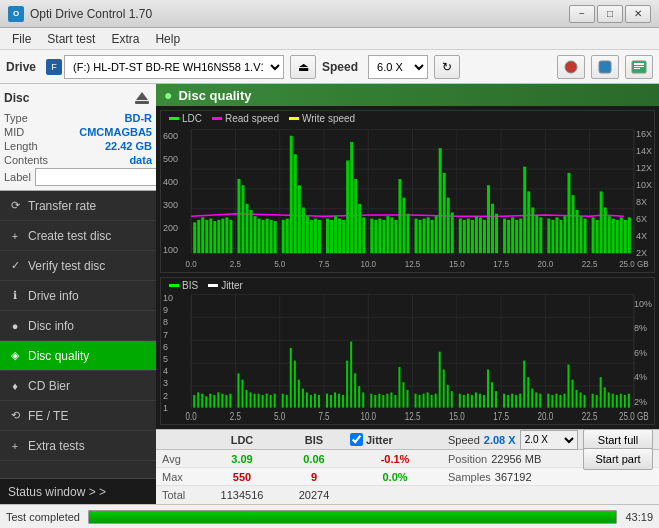 The image size is (659, 528). What do you see at coordinates (398, 67) in the screenshot?
I see `speed-selector: 6.0 X` at bounding box center [398, 67].